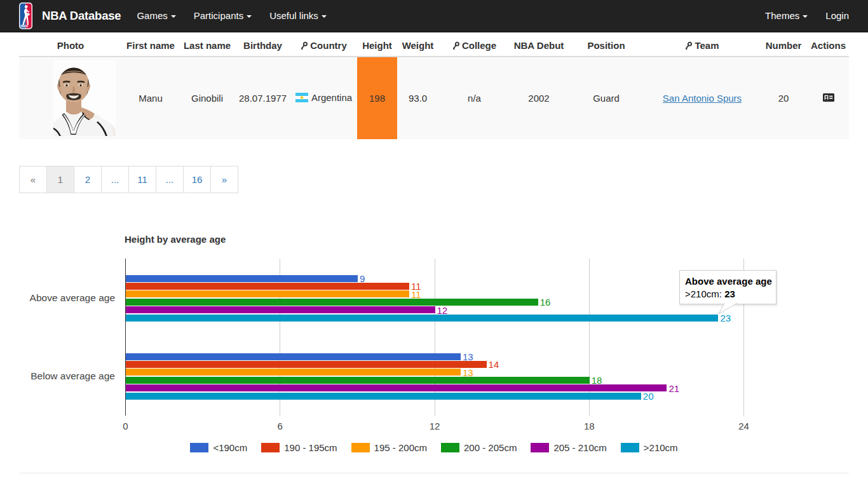 The image size is (868, 488). I want to click on bar-value-label: 11, so click(416, 295).